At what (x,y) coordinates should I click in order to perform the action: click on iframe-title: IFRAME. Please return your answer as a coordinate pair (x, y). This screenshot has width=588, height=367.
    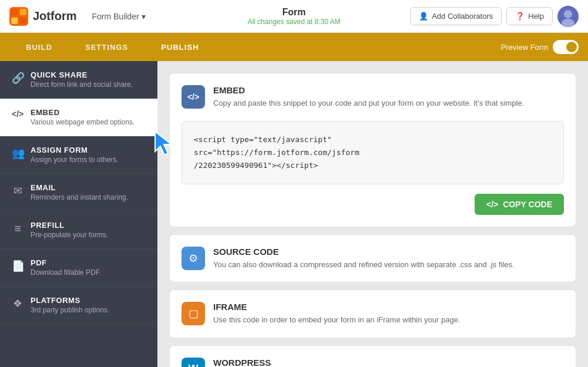
    Looking at the image, I should click on (337, 307).